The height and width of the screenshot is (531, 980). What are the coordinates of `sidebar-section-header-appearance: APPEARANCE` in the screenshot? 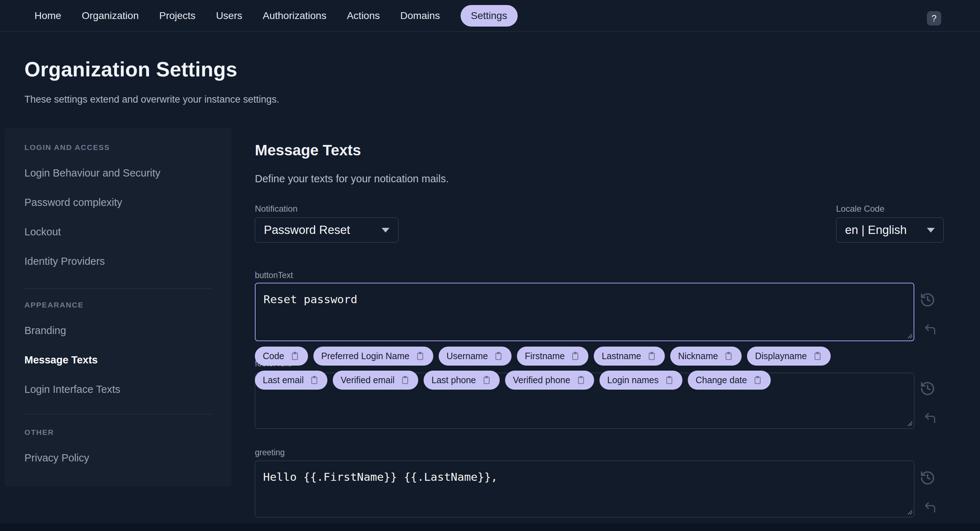 It's located at (118, 305).